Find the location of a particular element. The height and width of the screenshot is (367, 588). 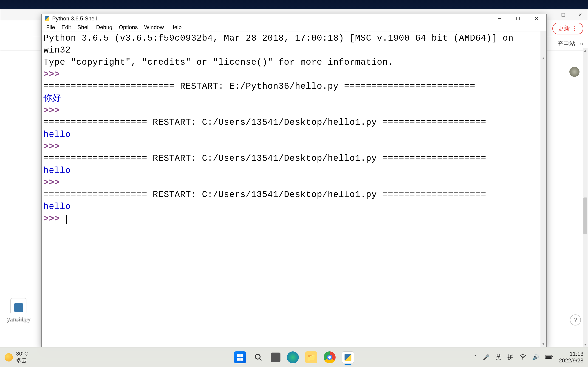

time: 11:13 is located at coordinates (571, 354).